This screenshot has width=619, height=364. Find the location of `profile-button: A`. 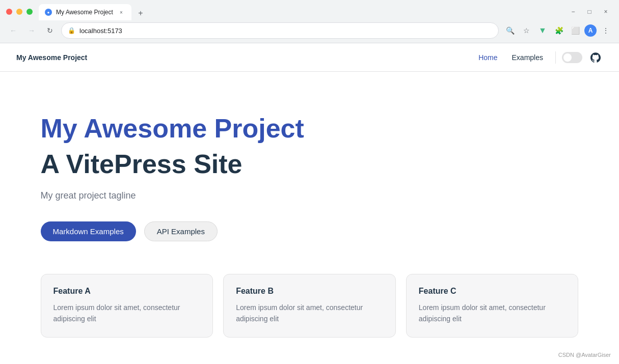

profile-button: A is located at coordinates (590, 31).